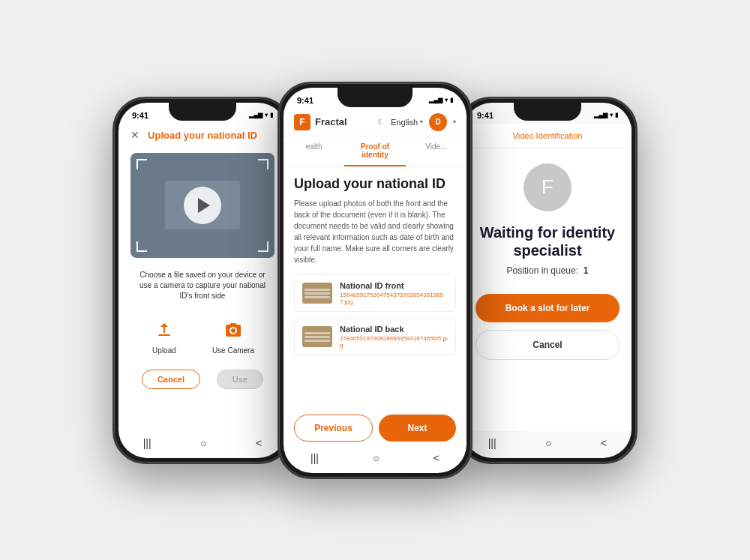 The height and width of the screenshot is (560, 750). Describe the element at coordinates (375, 293) in the screenshot. I see `id-front-item: National ID front 1564655175304754373762…` at that location.